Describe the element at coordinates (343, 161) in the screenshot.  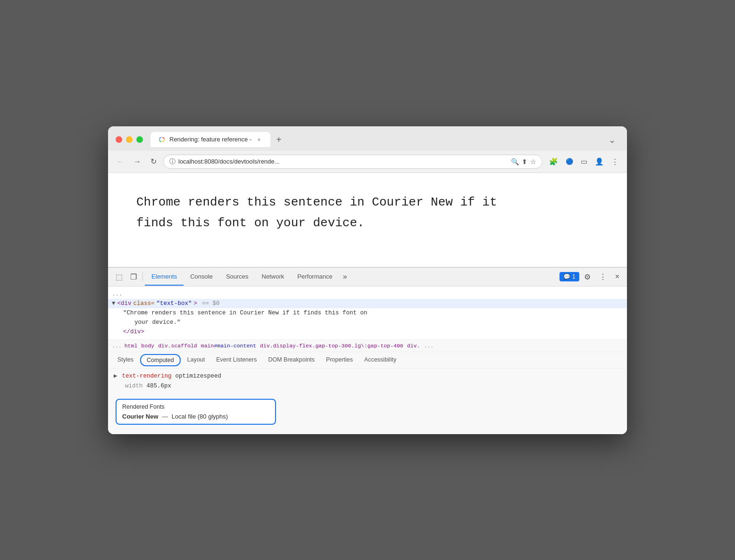
I see `address-text: localhost:8080/docs/devtools/rende...` at that location.